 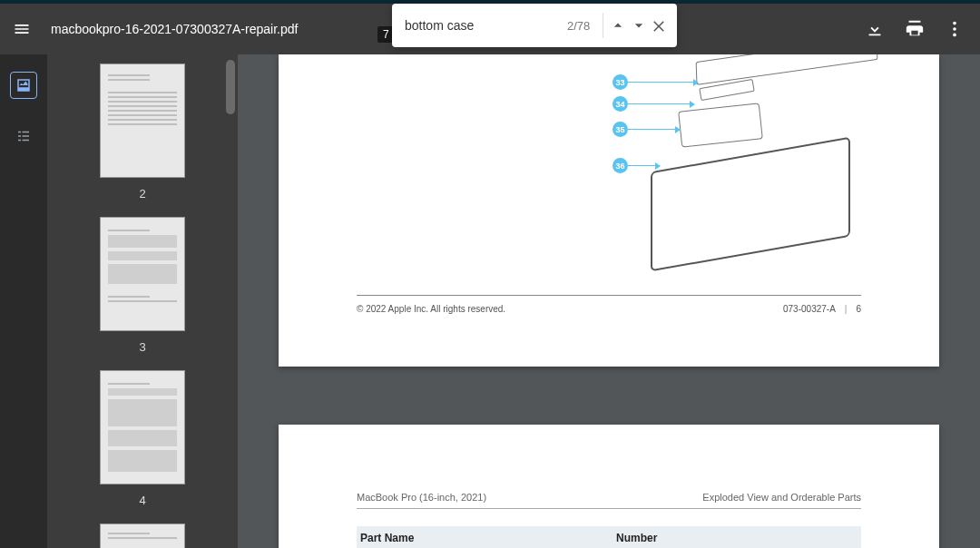 I want to click on table-header-row: Part Name Number, so click(x=609, y=537).